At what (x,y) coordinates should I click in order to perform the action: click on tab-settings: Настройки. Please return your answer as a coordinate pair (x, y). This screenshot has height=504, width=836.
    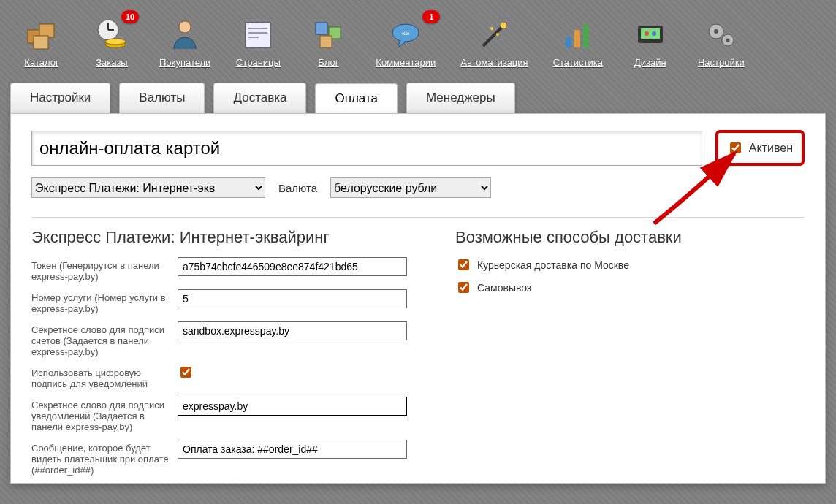
    Looking at the image, I should click on (60, 98).